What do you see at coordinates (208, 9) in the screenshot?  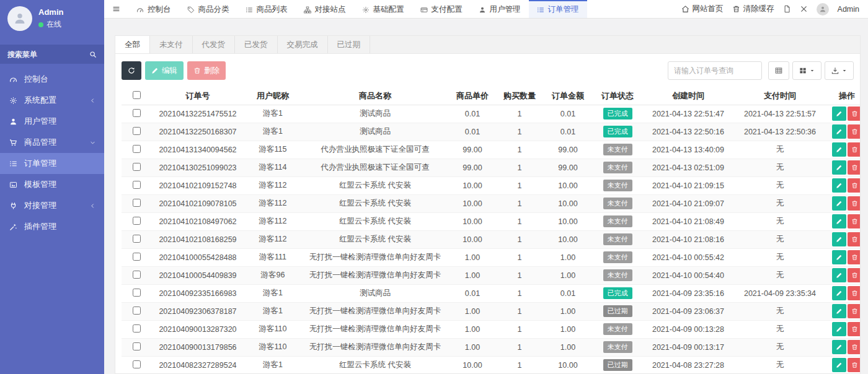 I see `topnav-item-goods-category: 商品分类` at bounding box center [208, 9].